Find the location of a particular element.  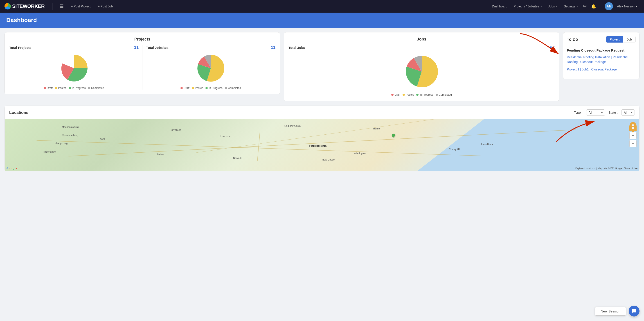

legend-draft-label: Draft is located at coordinates (50, 88).